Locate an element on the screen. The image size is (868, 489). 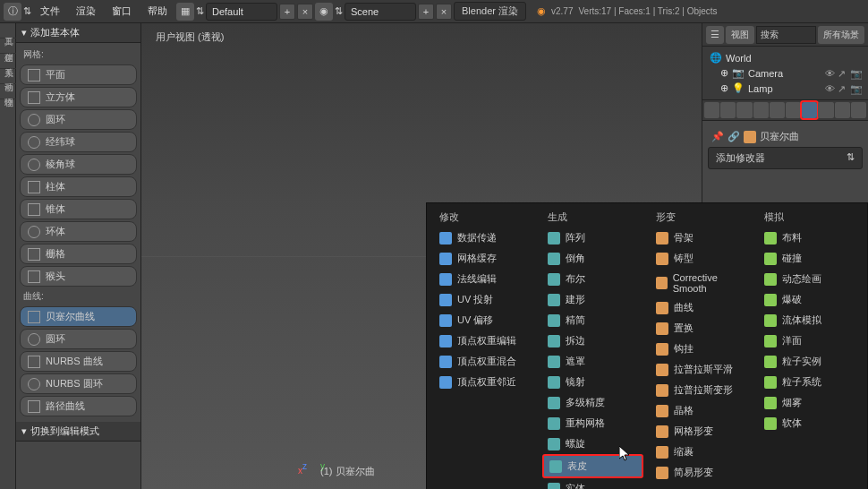
mod-mask: 遮罩 is located at coordinates (592, 362).